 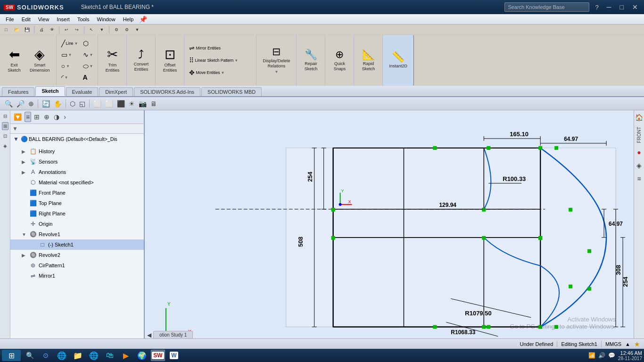 What do you see at coordinates (231, 91) in the screenshot?
I see `tab-mbd: SOLIDWORKS MBD` at bounding box center [231, 91].